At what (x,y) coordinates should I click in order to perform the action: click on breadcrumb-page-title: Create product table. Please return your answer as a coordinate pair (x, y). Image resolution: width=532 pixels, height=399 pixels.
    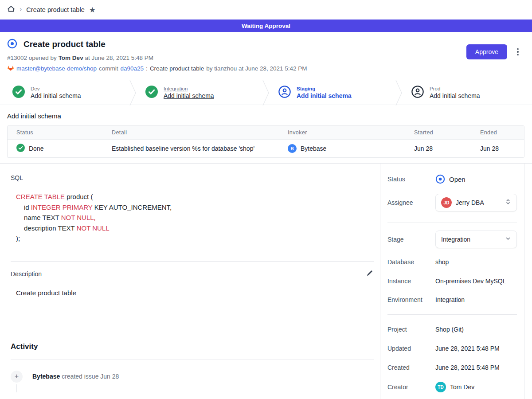
    Looking at the image, I should click on (55, 10).